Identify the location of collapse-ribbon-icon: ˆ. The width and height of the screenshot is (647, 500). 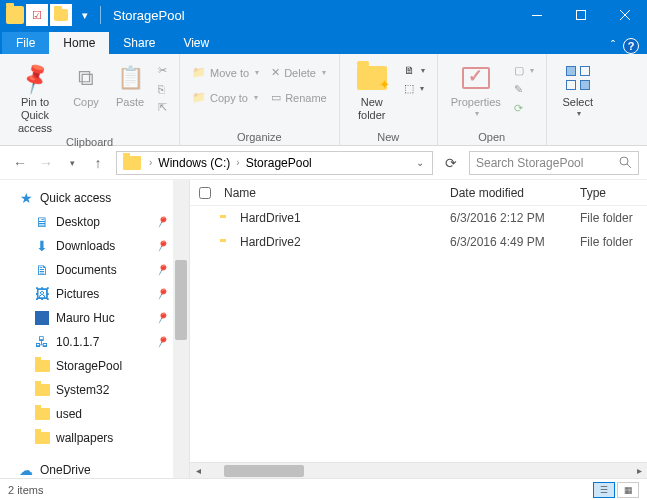
(613, 46).